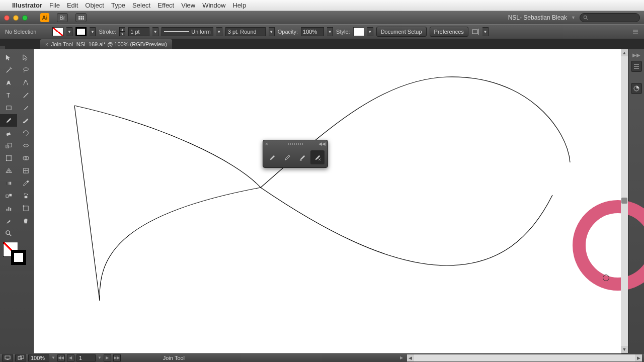 The image size is (644, 362). I want to click on profile-dropdown: ▼, so click(219, 32).